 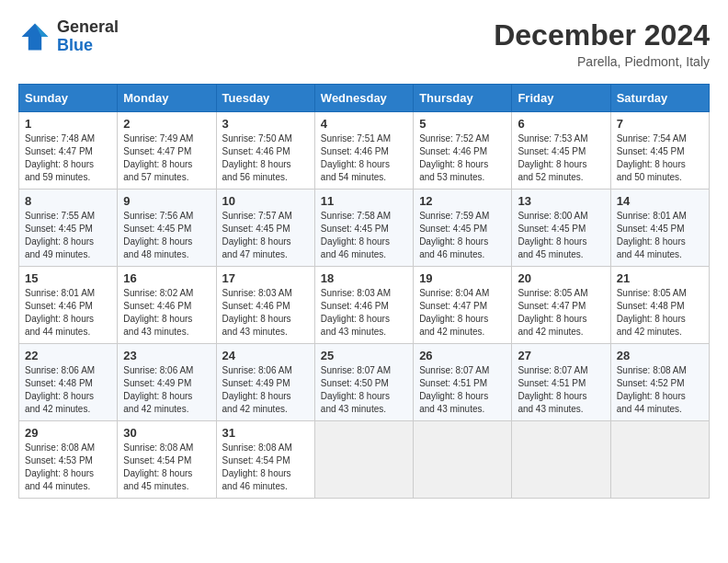 What do you see at coordinates (660, 123) in the screenshot?
I see `day-number: 7` at bounding box center [660, 123].